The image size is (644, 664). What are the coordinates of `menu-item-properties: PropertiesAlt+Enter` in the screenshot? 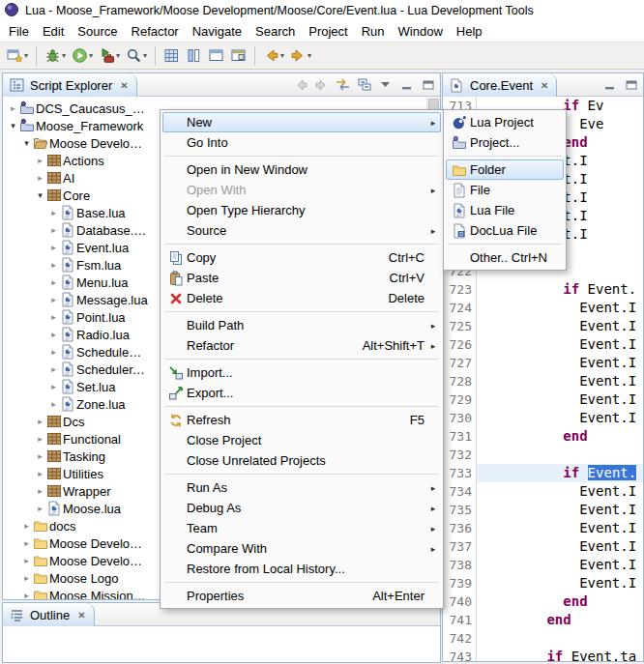 It's located at (302, 595).